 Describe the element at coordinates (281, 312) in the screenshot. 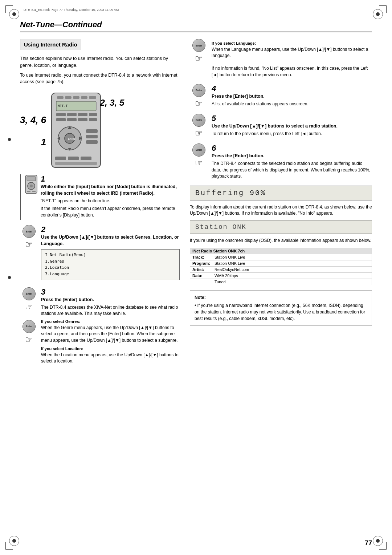

I see `note-text: • If you're using a narrowband Internet …` at that location.